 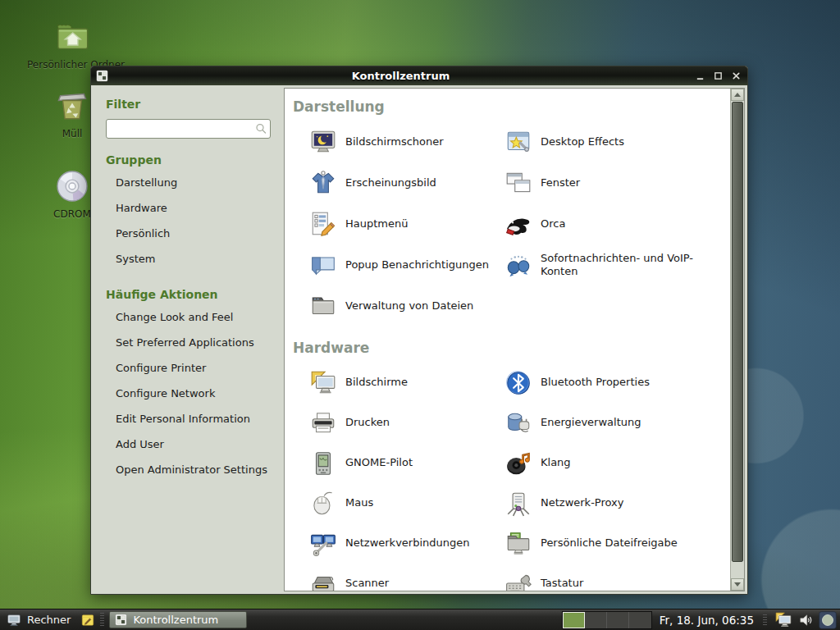 What do you see at coordinates (72, 186) in the screenshot?
I see `cdrom-icon` at bounding box center [72, 186].